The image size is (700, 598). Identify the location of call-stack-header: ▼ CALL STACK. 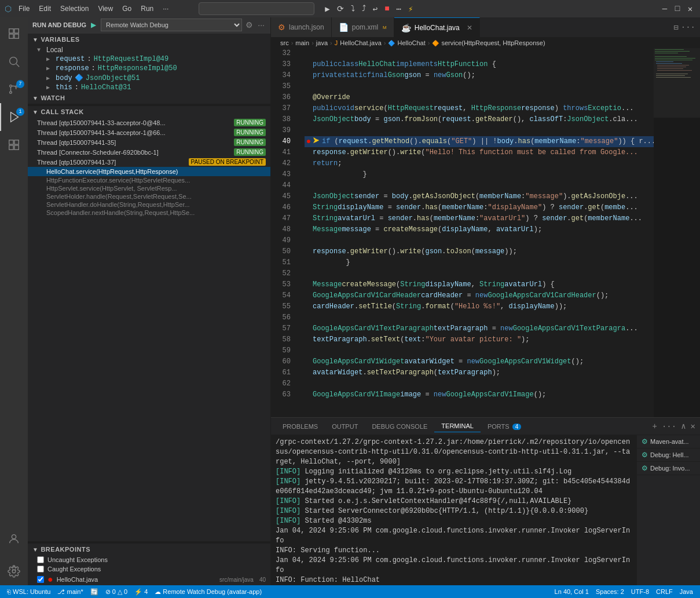
(149, 112).